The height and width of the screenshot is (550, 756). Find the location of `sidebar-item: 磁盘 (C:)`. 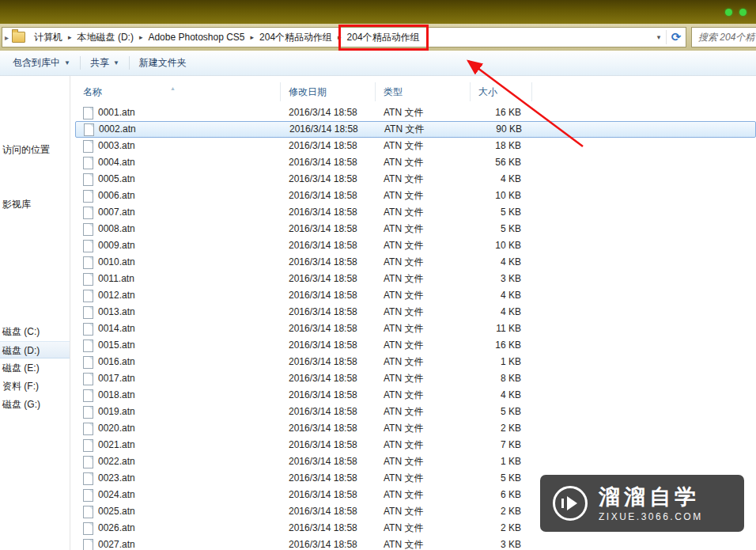

sidebar-item: 磁盘 (C:) is located at coordinates (35, 332).